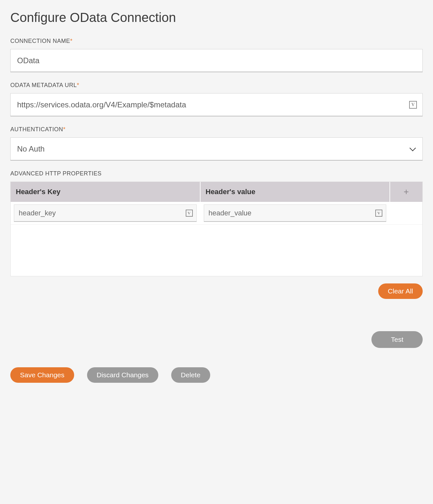 Image resolution: width=433 pixels, height=504 pixels. I want to click on clear-all-button: Clear All, so click(400, 291).